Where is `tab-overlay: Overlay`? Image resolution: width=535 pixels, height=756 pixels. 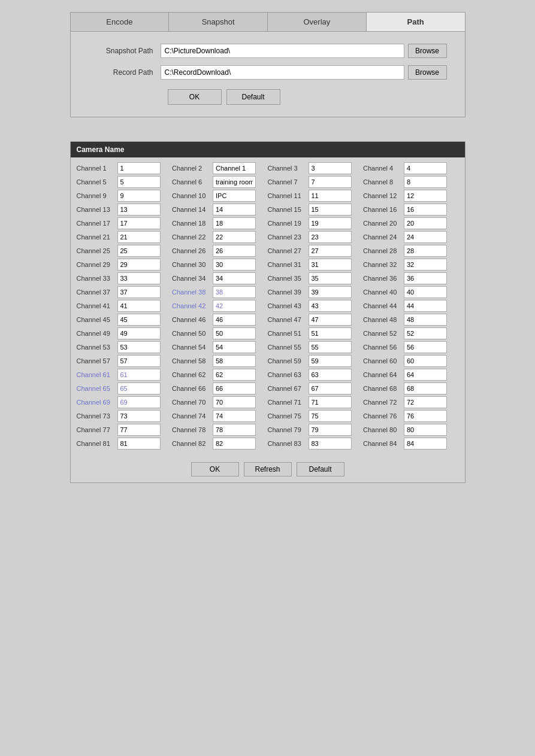 tab-overlay: Overlay is located at coordinates (318, 22).